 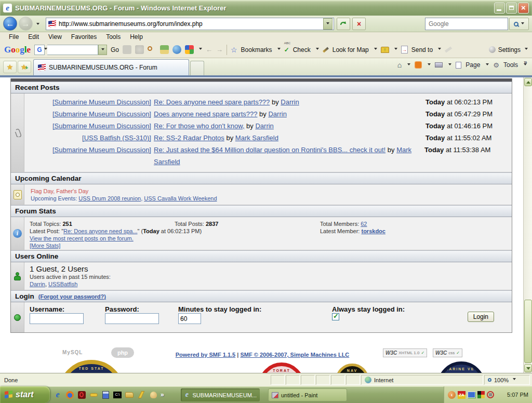 I want to click on minimize-button, so click(x=500, y=8).